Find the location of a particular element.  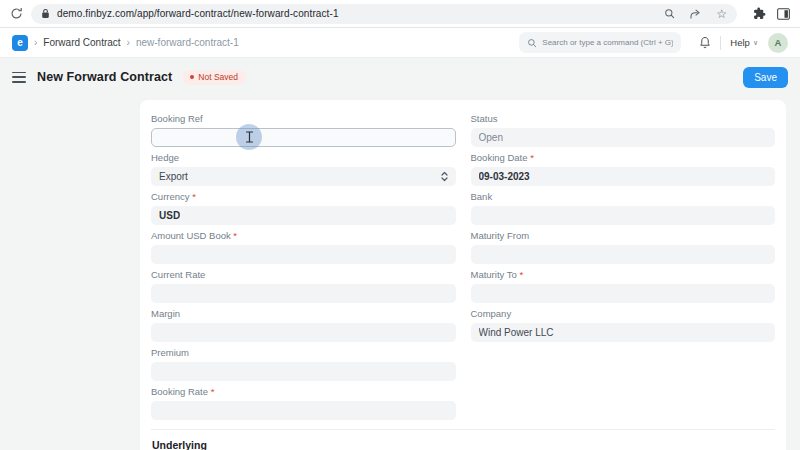

page-title: New Forward Contract is located at coordinates (104, 77).